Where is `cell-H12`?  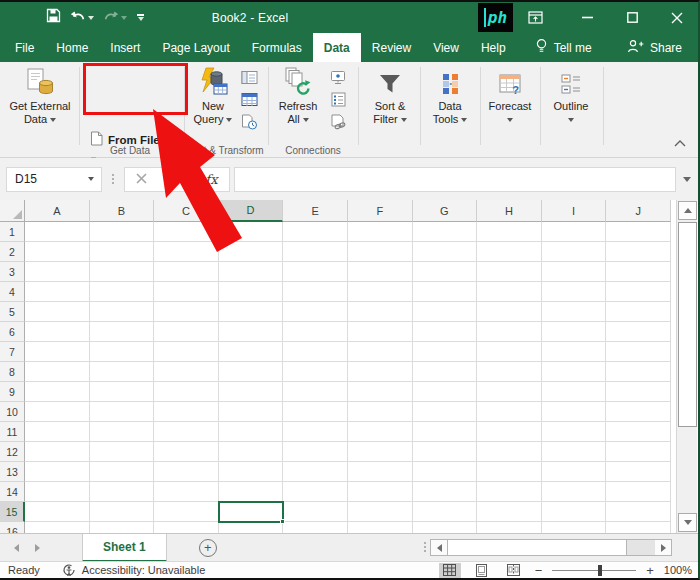 cell-H12 is located at coordinates (510, 452).